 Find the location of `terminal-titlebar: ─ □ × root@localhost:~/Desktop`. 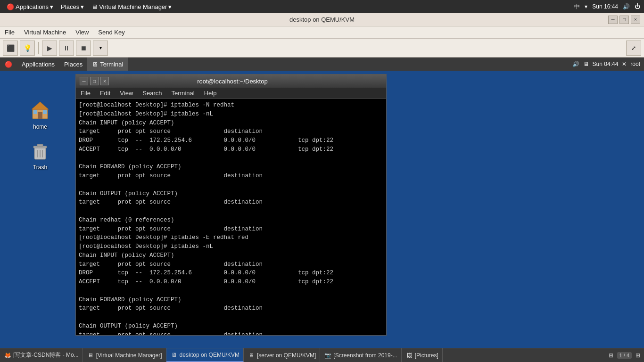

terminal-titlebar: ─ □ × root@localhost:~/Desktop is located at coordinates (231, 81).